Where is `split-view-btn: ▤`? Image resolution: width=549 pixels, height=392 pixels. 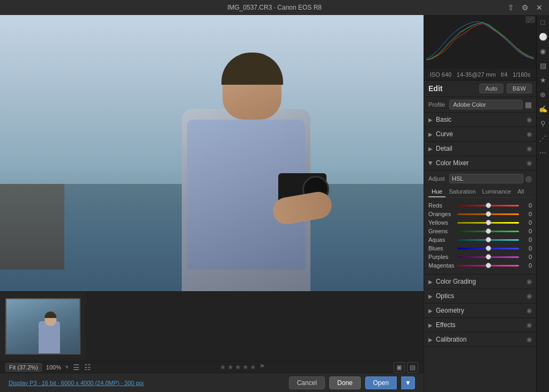 split-view-btn: ▤ is located at coordinates (413, 367).